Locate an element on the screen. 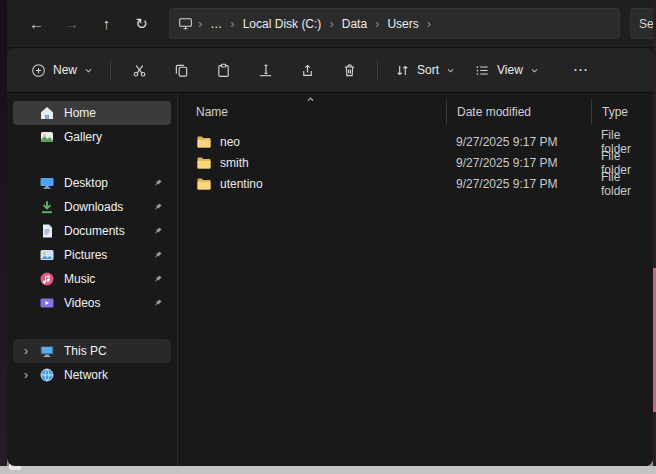  copy-icon is located at coordinates (182, 70).